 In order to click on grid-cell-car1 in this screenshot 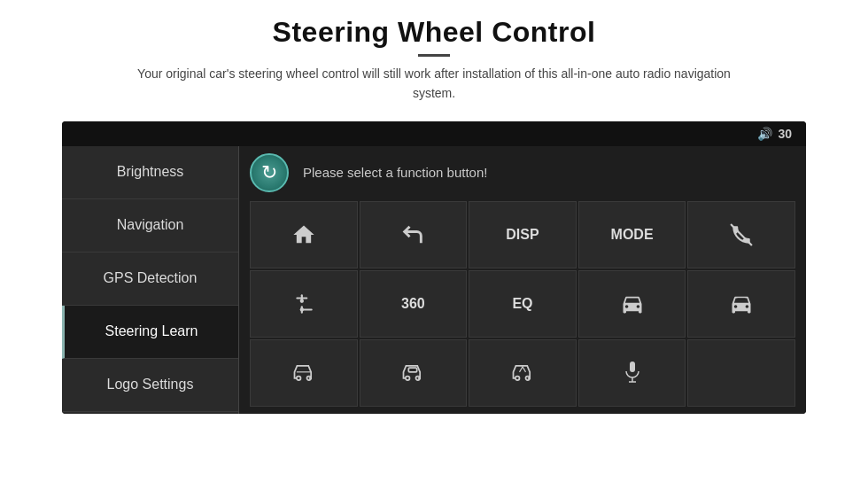, I will do `click(632, 304)`.